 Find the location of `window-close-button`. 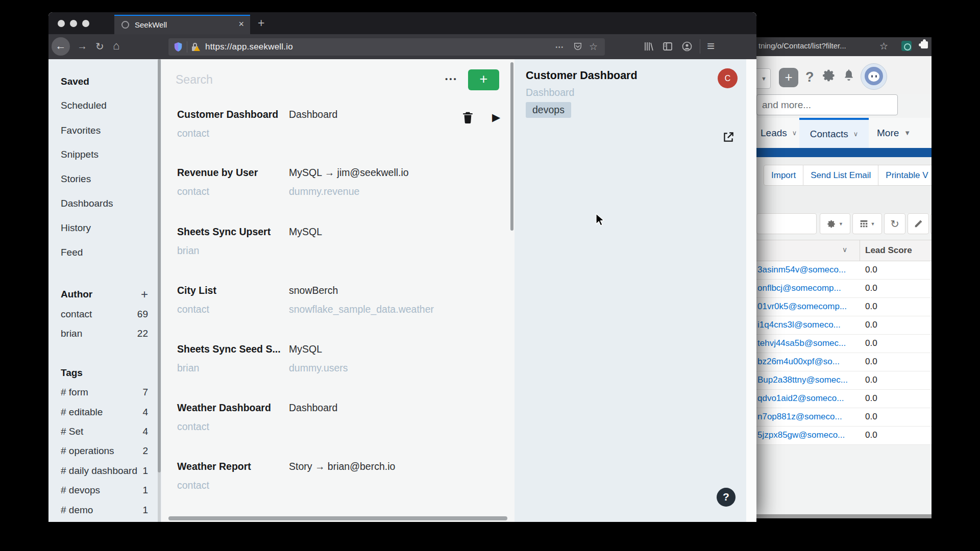

window-close-button is located at coordinates (61, 23).